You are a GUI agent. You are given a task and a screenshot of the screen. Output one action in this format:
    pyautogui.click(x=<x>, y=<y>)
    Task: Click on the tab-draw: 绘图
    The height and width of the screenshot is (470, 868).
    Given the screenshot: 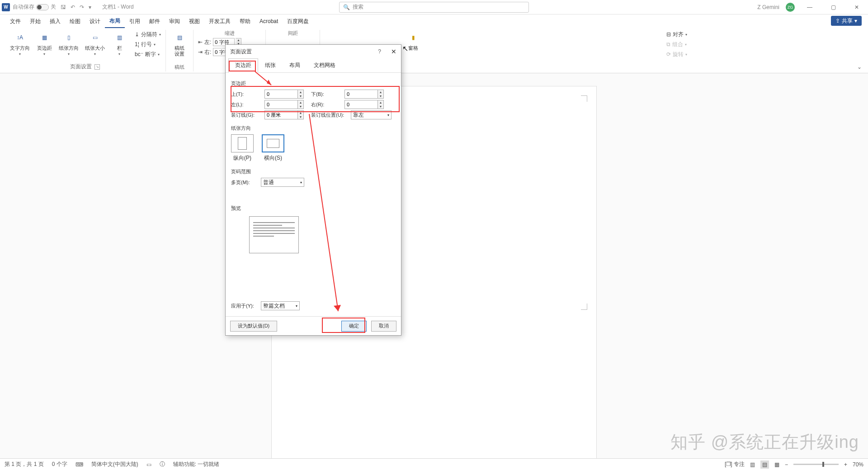 What is the action you would take?
    pyautogui.click(x=75, y=21)
    